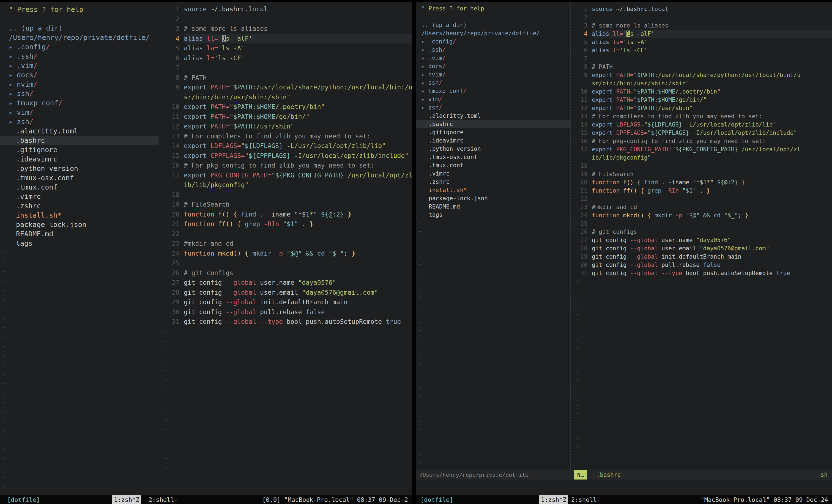  I want to click on code-line-25: 25, so click(287, 263).